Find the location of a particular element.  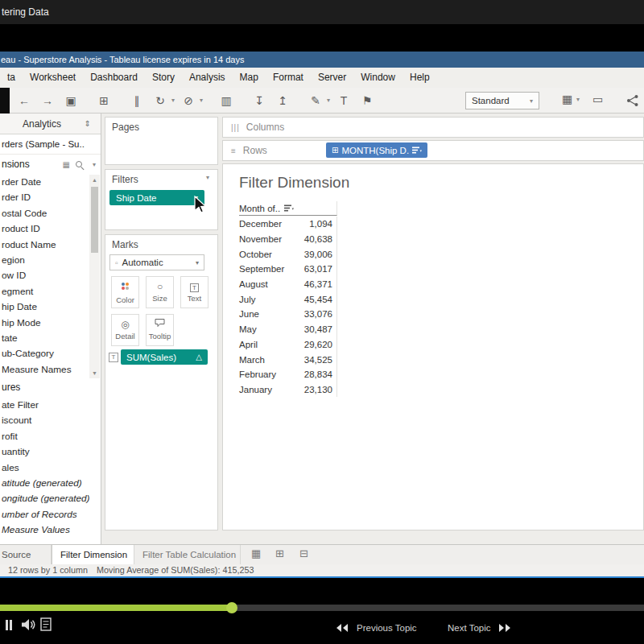

show-me-icon: ▦ is located at coordinates (567, 99).